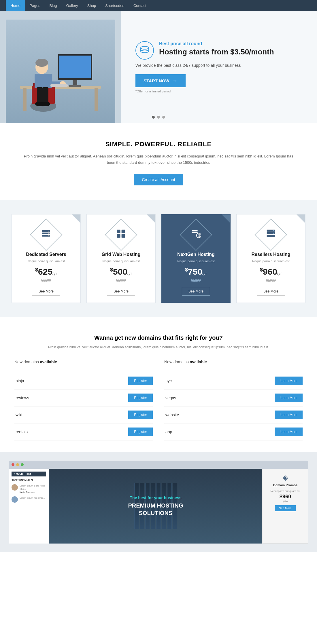 The width and height of the screenshot is (317, 644). I want to click on nav-home: Home, so click(16, 5).